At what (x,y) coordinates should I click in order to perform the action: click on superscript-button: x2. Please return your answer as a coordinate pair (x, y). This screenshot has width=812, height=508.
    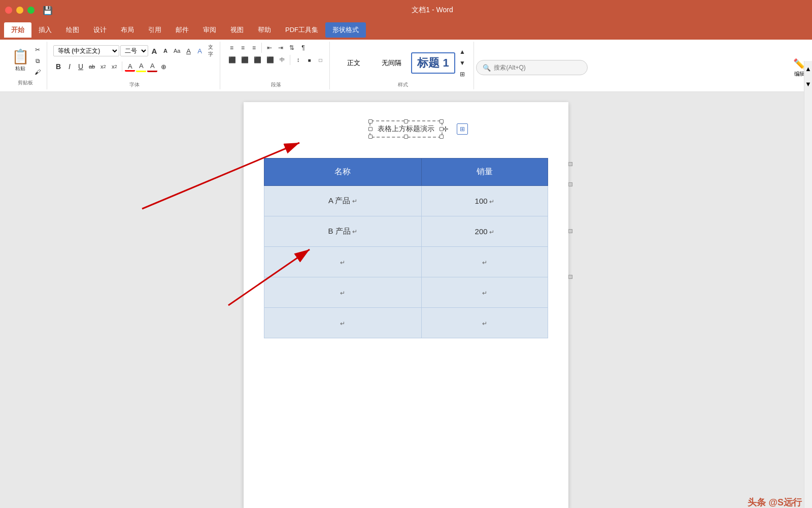
    Looking at the image, I should click on (114, 67).